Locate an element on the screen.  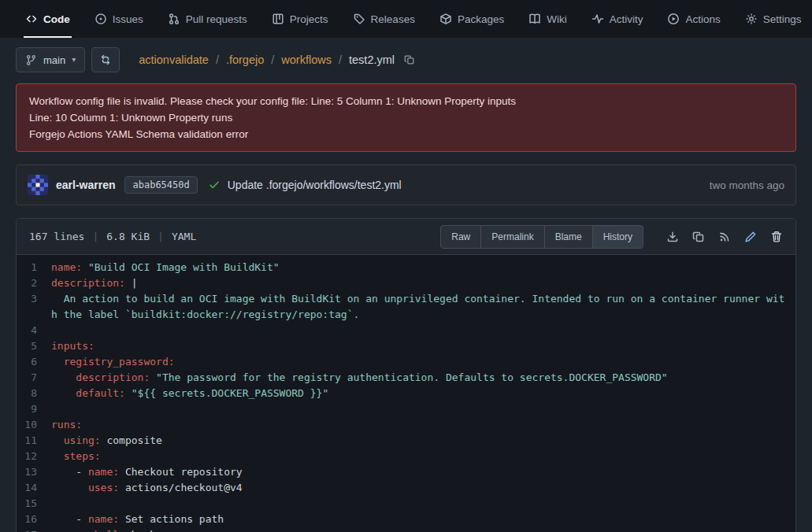
line-number: 3 is located at coordinates (34, 307).